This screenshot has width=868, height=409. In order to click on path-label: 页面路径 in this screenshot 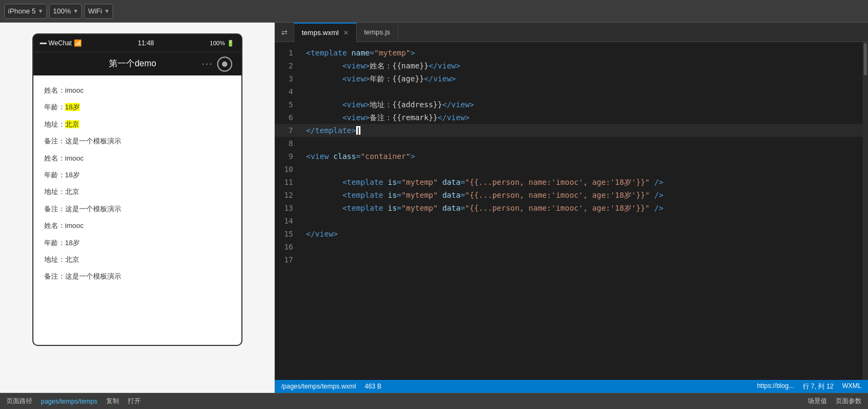, I will do `click(19, 401)`.